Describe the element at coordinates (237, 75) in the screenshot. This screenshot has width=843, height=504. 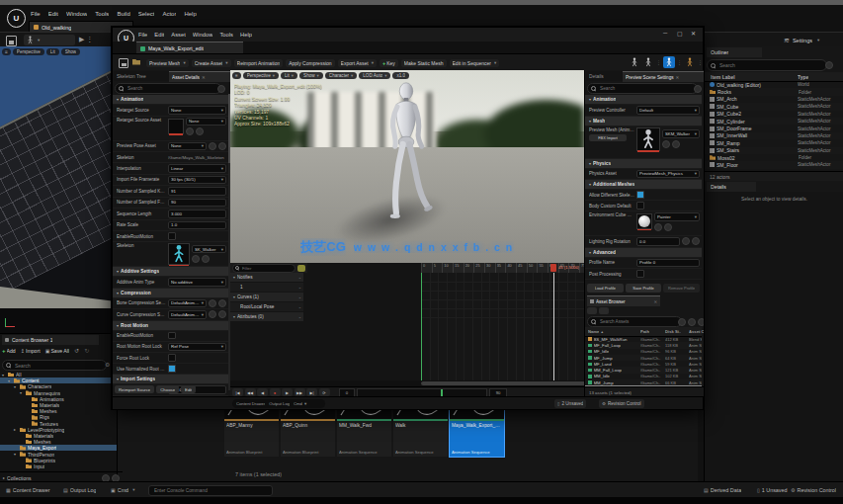
I see `viewport-menu-icon: ≡` at that location.